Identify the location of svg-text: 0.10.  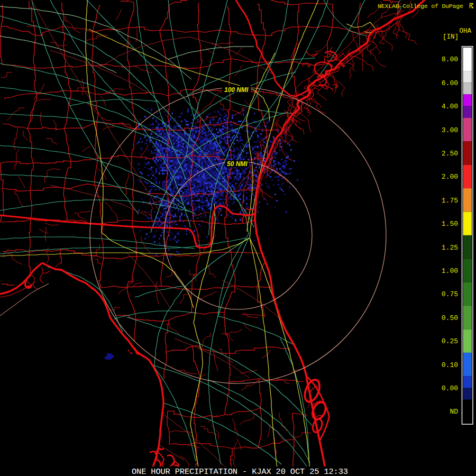
(450, 365).